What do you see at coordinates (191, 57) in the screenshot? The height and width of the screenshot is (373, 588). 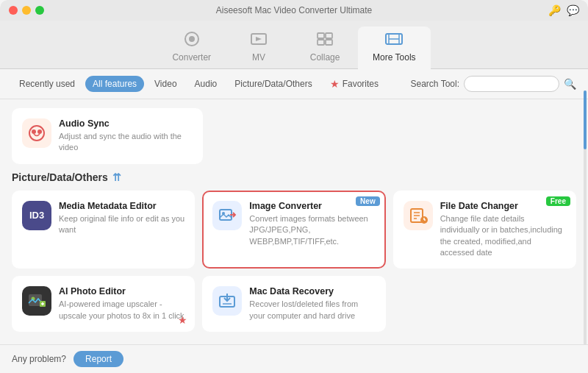 I see `nav-label-converter: Converter` at bounding box center [191, 57].